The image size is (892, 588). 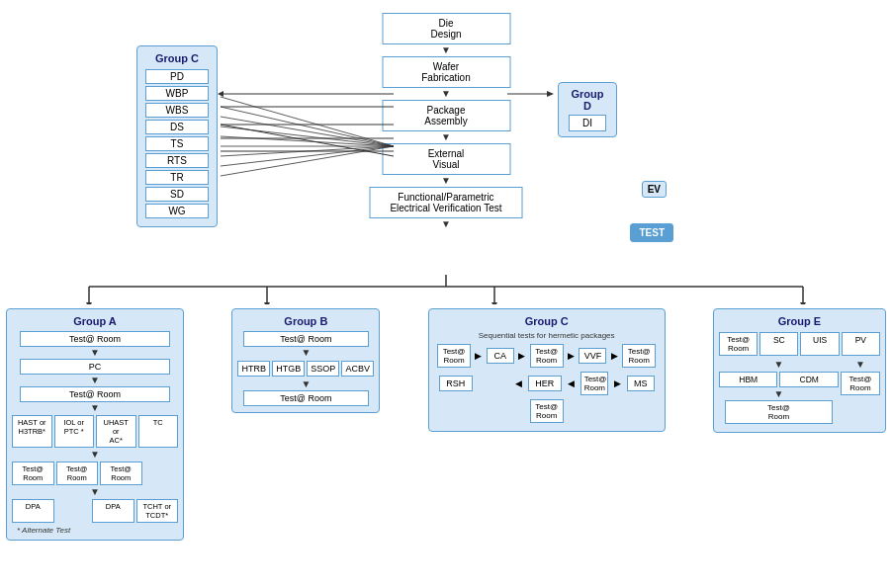 What do you see at coordinates (447, 203) in the screenshot?
I see `flow-functional-test: Functional/ParametricElectrical Verifica…` at bounding box center [447, 203].